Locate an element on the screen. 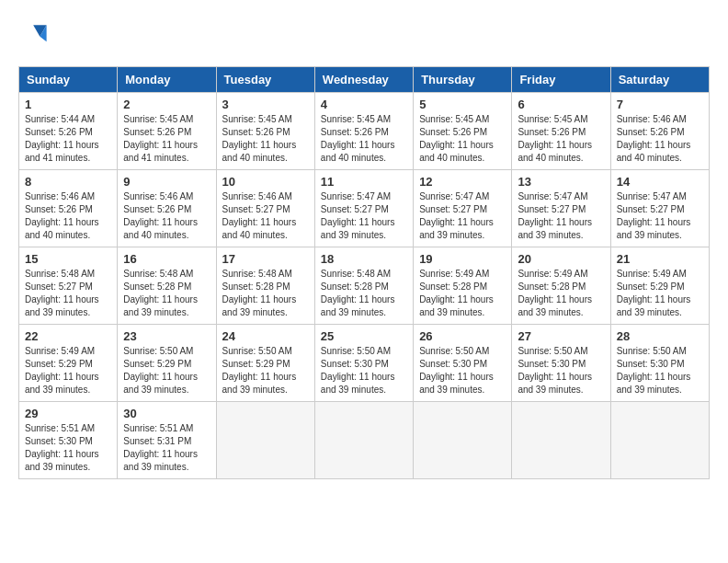  calendar-cell-18: 18 Sunrise: 5:48 AM Sunset: 5:28 PM Dayl… is located at coordinates (364, 286).